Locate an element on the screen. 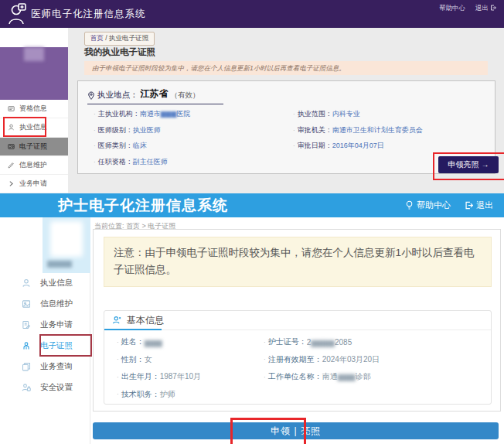 The height and width of the screenshot is (444, 504). field-row: ·主执业机构：南通市▆▆▆医院 is located at coordinates (193, 114).